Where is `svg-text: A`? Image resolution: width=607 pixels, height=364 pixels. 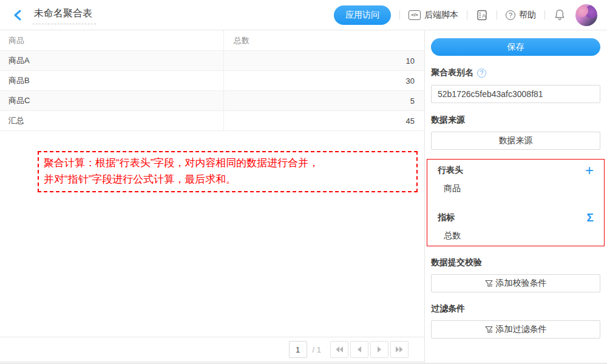
svg-text: A is located at coordinates (484, 15).